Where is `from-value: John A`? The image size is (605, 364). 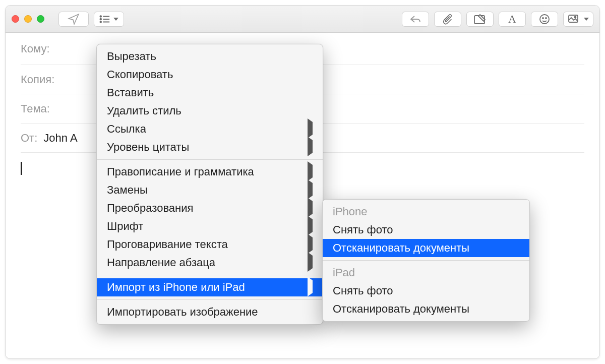
from-value: John A is located at coordinates (60, 138).